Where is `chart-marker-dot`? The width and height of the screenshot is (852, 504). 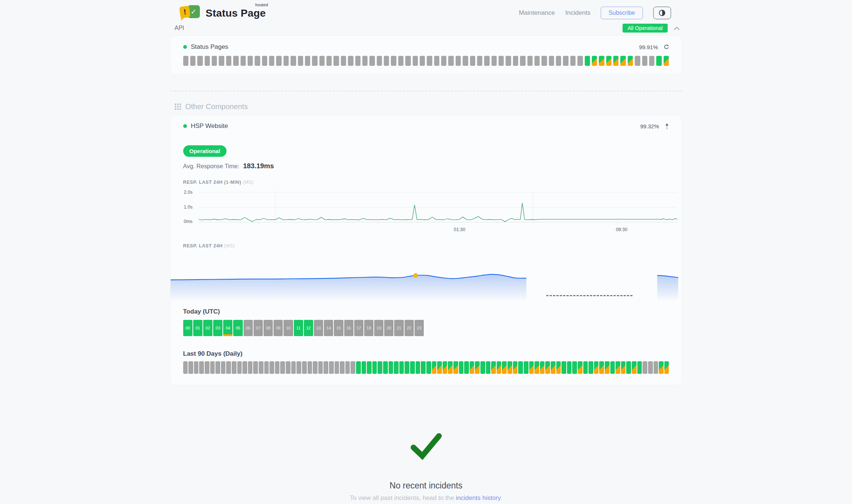
chart-marker-dot is located at coordinates (416, 275).